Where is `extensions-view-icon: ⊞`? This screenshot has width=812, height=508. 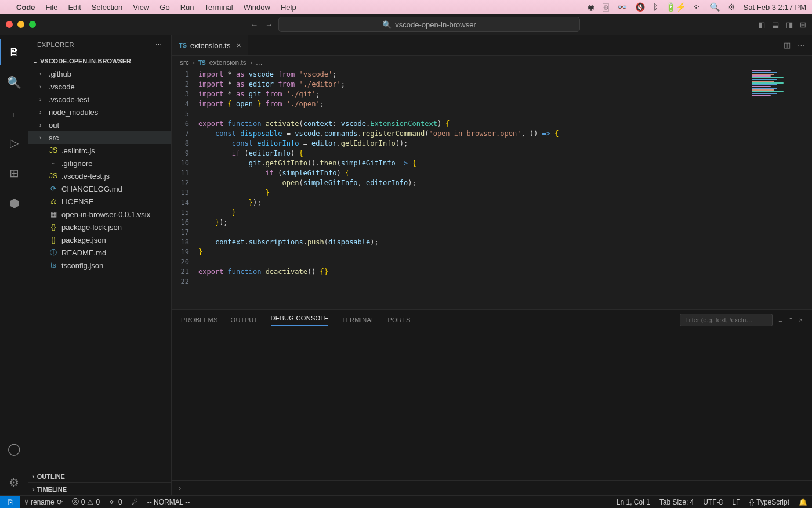
extensions-view-icon: ⊞ is located at coordinates (14, 173).